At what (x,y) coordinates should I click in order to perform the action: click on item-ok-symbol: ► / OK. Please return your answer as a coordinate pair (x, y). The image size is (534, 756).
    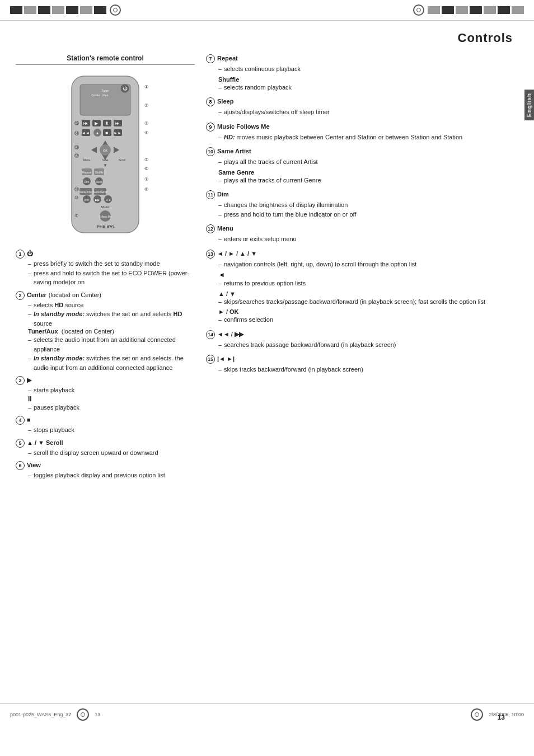
    Looking at the image, I should click on (366, 312).